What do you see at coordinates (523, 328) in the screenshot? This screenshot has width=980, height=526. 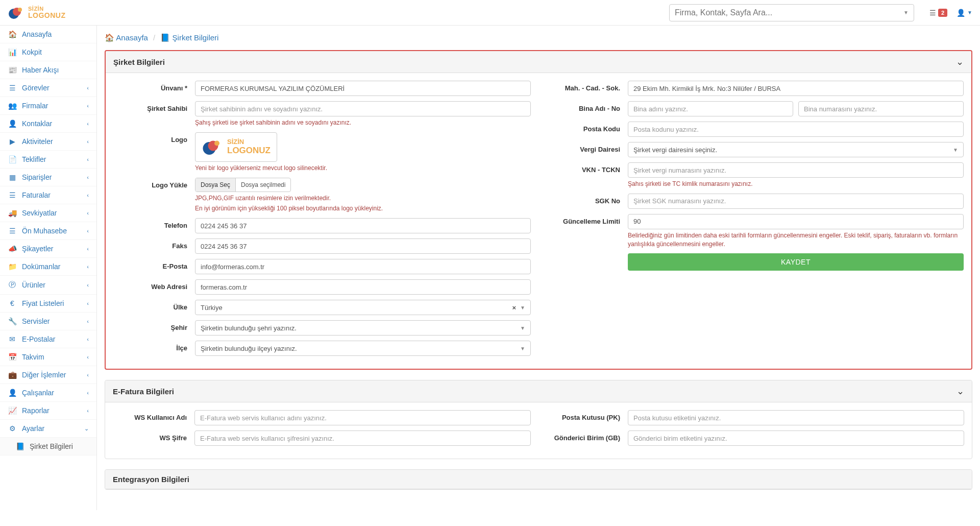 I see `caret-down-icon: ▼` at bounding box center [523, 328].